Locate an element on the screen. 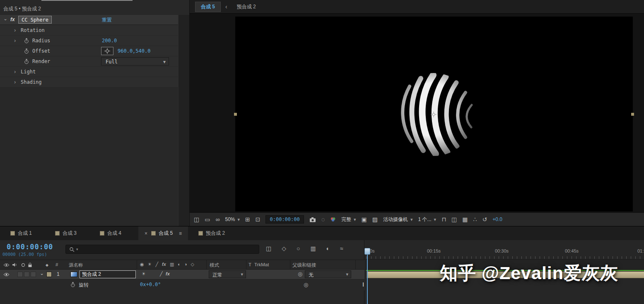 This screenshot has height=304, width=644. fast-preview-icon: ▦ is located at coordinates (465, 219).